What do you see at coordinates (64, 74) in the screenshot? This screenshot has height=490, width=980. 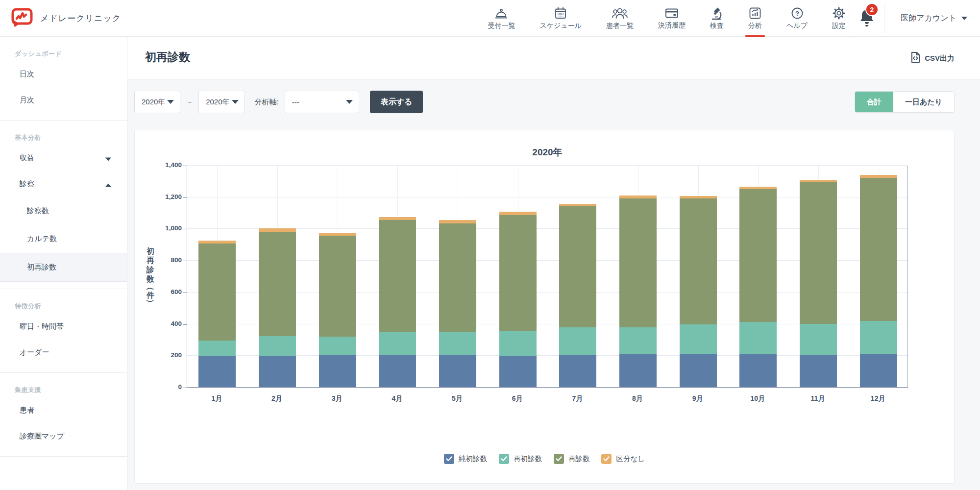 I see `sidebar-item: 日次` at bounding box center [64, 74].